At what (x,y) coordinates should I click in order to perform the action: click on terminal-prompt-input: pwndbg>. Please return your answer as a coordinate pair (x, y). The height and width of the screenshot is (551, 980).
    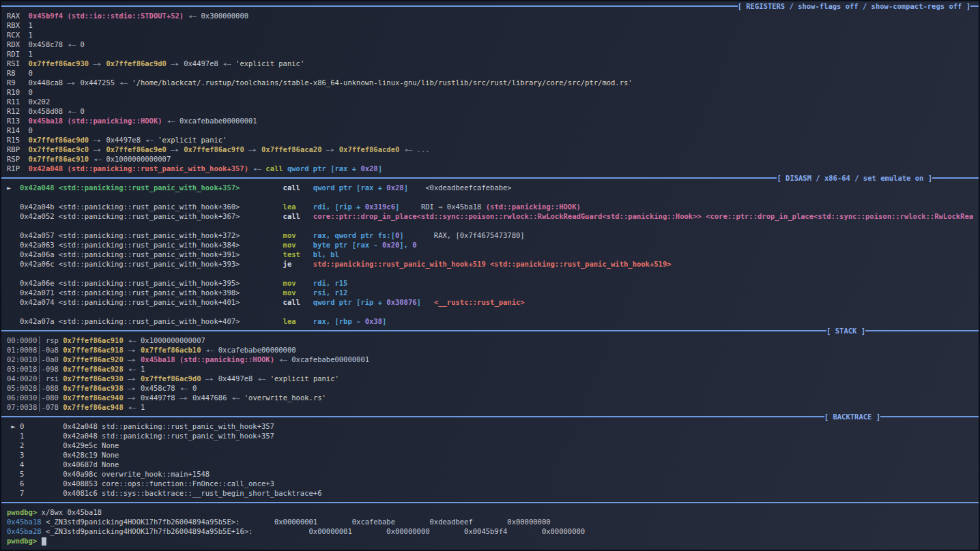
    Looking at the image, I should click on (490, 541).